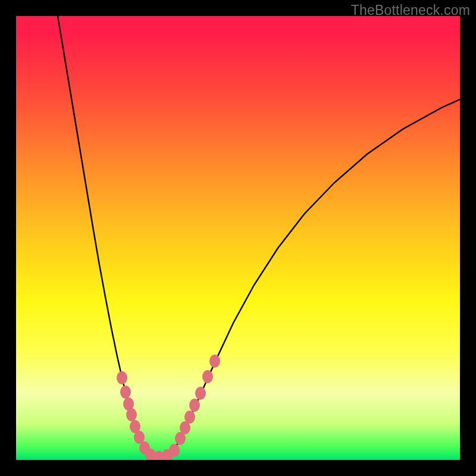 The image size is (476, 476). Describe the element at coordinates (411, 11) in the screenshot. I see `watermark-text: TheBottleneck.com` at that location.